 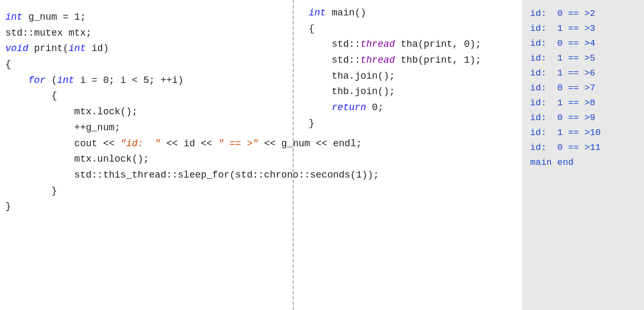 I want to click on code-line-r1: int main(), so click(x=395, y=13).